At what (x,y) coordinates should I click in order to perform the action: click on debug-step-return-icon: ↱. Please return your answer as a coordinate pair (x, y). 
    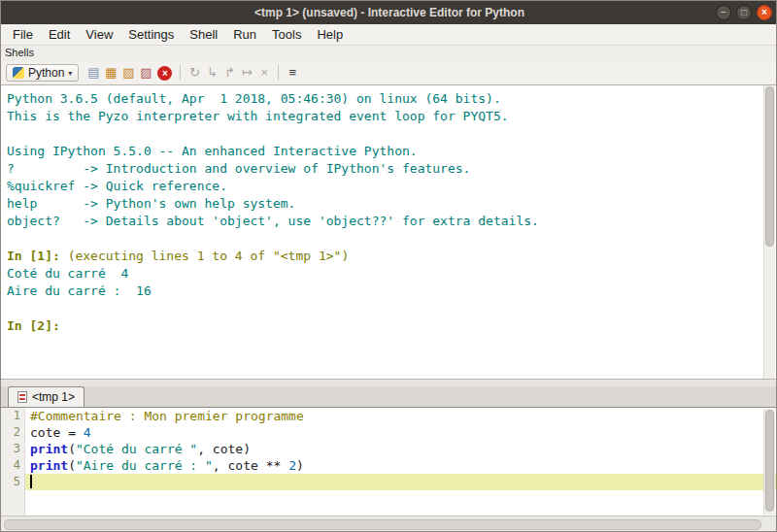
    Looking at the image, I should click on (229, 73).